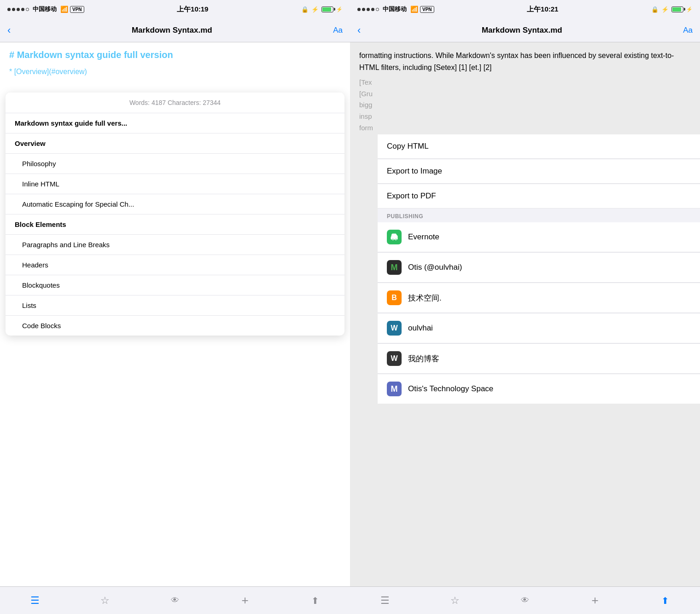 The image size is (700, 614). What do you see at coordinates (175, 164) in the screenshot?
I see `toc-philosophy: Philosophy` at bounding box center [175, 164].